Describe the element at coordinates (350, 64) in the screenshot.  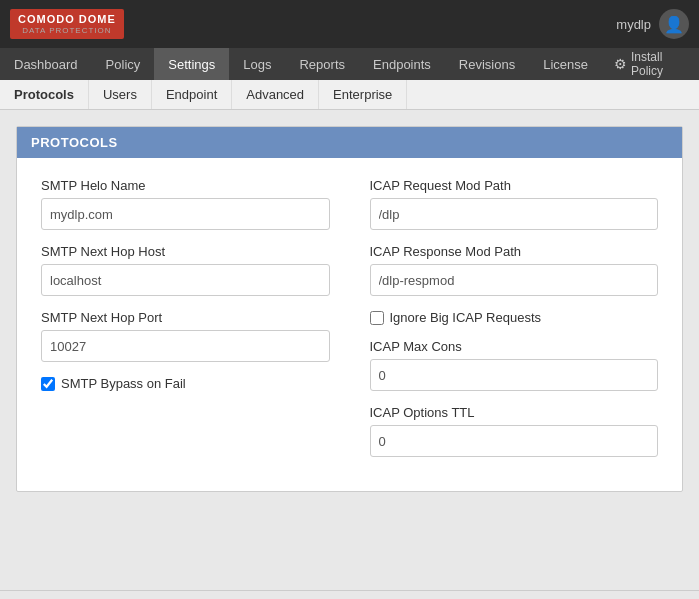
I see `primary-nav: Dashboard Policy Settings Logs Reports E…` at that location.